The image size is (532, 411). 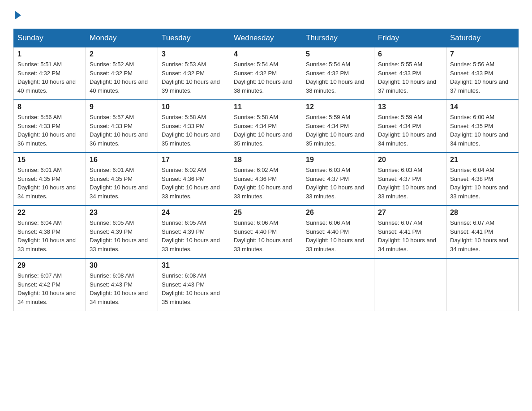 I want to click on day-info: Sunrise: 5:56 AM Sunset: 4:33 PM Dayligh…, so click(x=50, y=130).